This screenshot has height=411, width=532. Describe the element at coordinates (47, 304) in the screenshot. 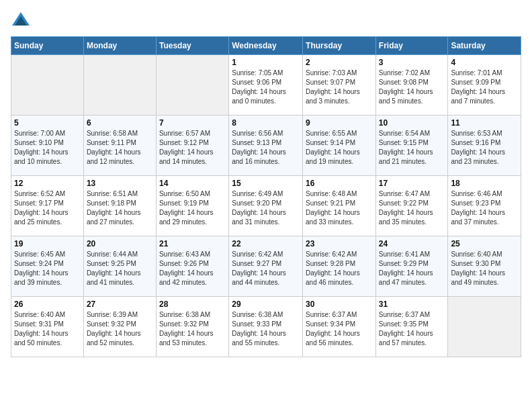

I see `day-number: 26` at that location.